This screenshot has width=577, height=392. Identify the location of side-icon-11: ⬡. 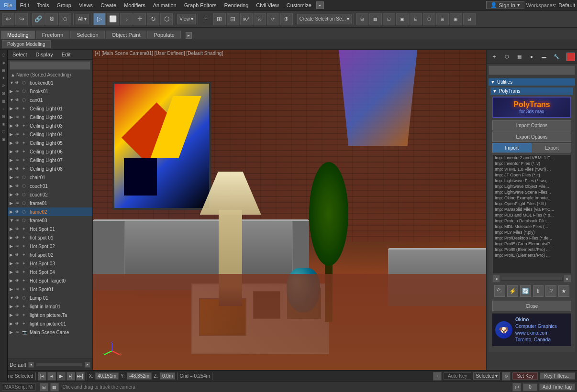
(4, 131).